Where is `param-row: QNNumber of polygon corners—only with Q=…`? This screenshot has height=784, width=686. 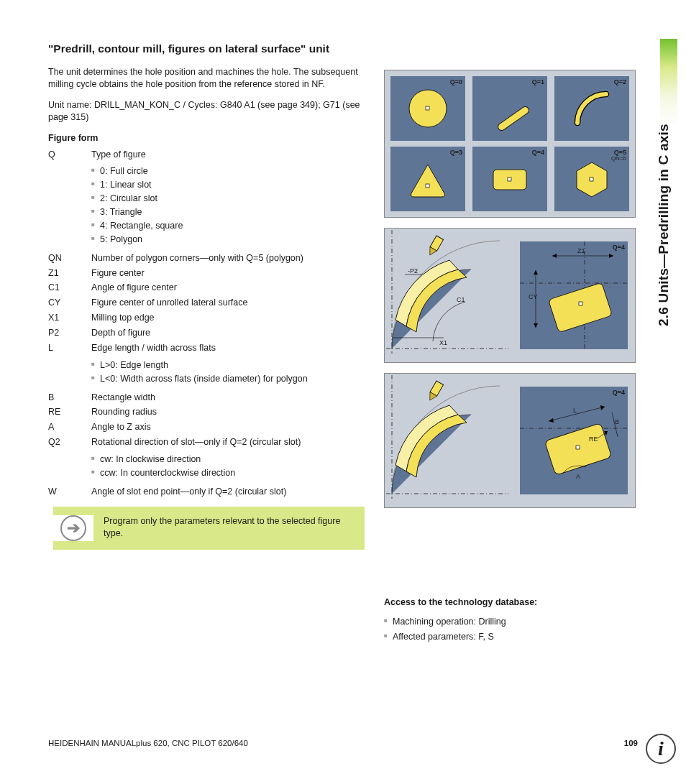 param-row: QNNumber of polygon corners—only with Q=… is located at coordinates (206, 259).